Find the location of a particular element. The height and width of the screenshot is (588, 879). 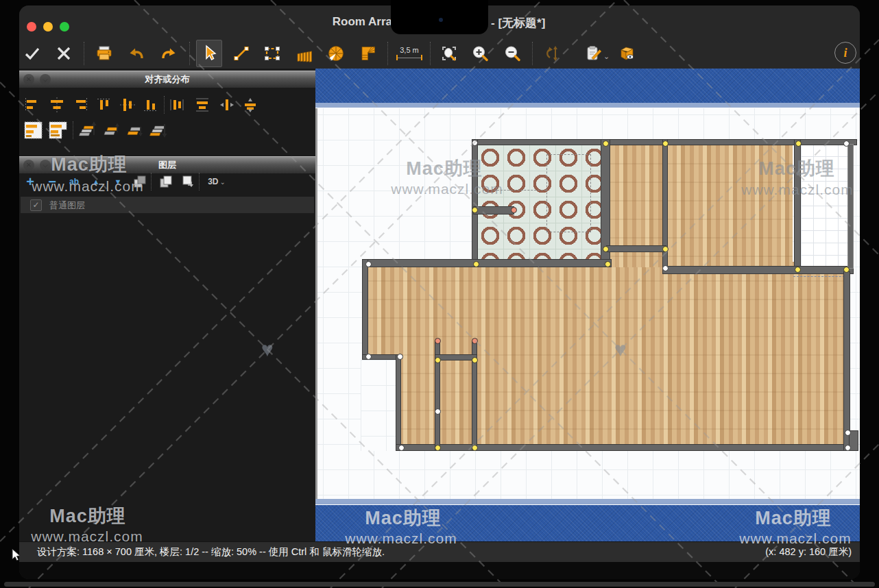

align-top-button is located at coordinates (104, 105).